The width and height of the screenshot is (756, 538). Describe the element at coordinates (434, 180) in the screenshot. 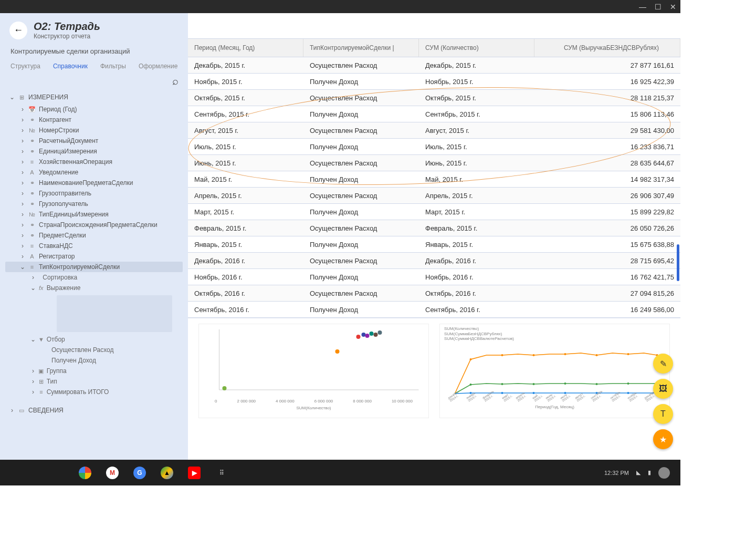

I see `table-row: Май, 2015 г.Получен ДоходМай, 2015 г.14 …` at that location.